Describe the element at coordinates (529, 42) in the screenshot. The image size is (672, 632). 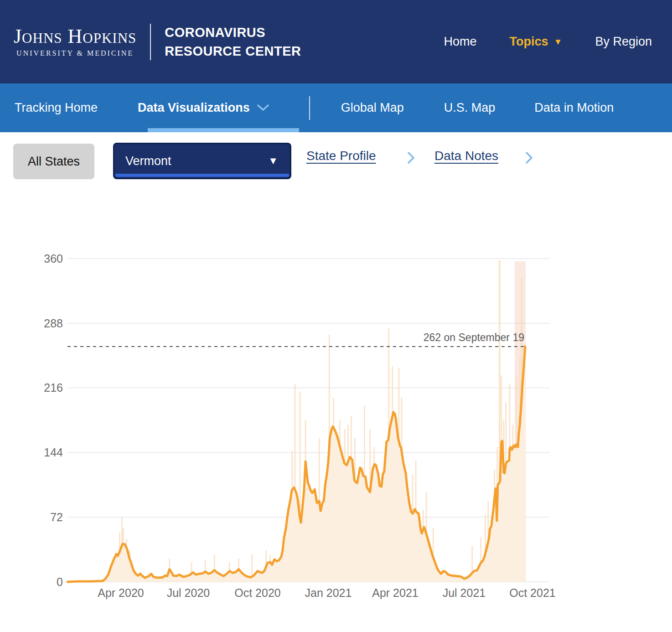
I see `nav-item-topics-label: Topics` at that location.